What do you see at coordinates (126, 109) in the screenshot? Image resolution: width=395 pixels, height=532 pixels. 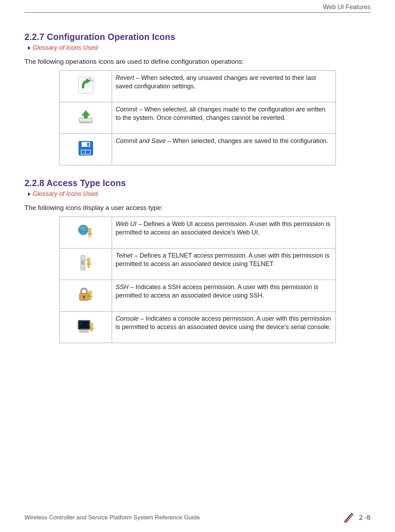 I see `term: Commit` at bounding box center [126, 109].